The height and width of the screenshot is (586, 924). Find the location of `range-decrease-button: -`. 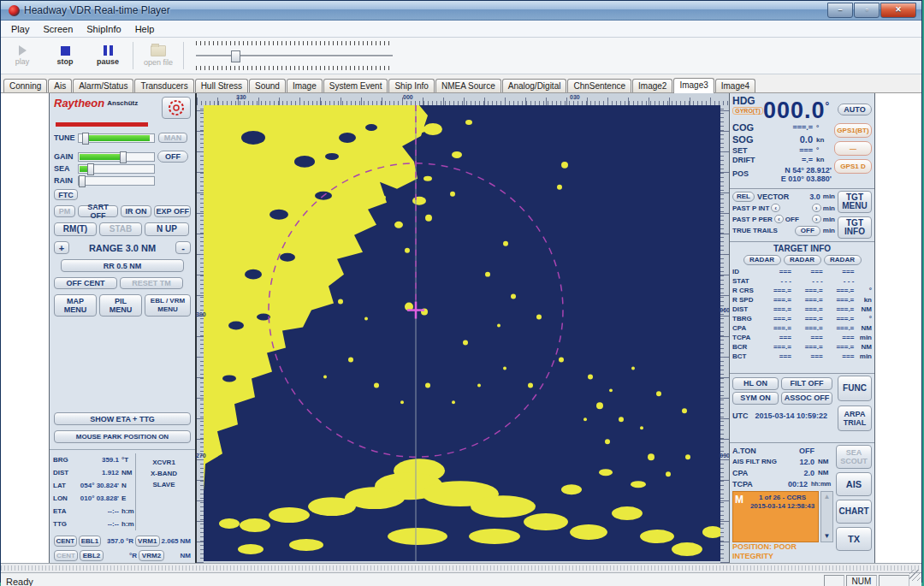

range-decrease-button: - is located at coordinates (183, 248).